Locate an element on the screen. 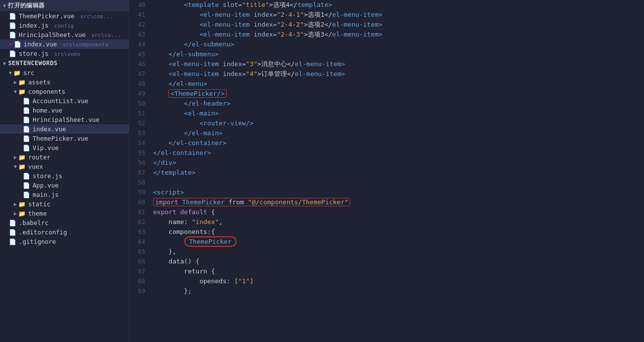  code-line-49: 49 <ThemePicker/> is located at coordinates (387, 94).